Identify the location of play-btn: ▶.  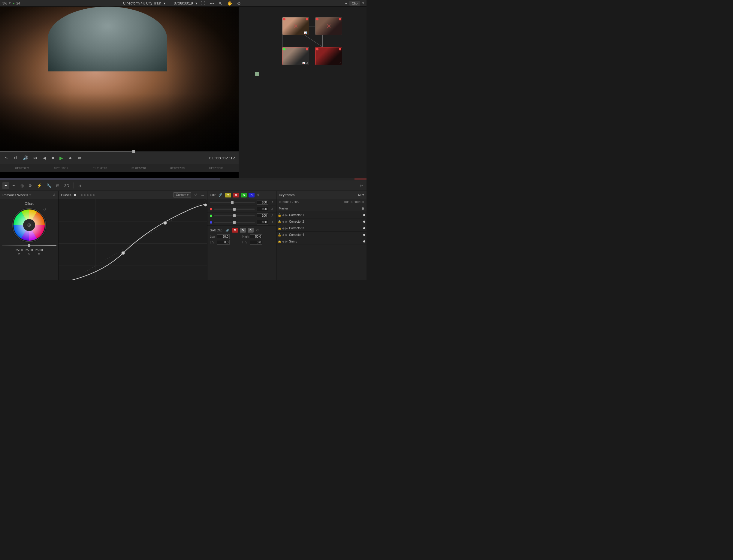
(61, 158).